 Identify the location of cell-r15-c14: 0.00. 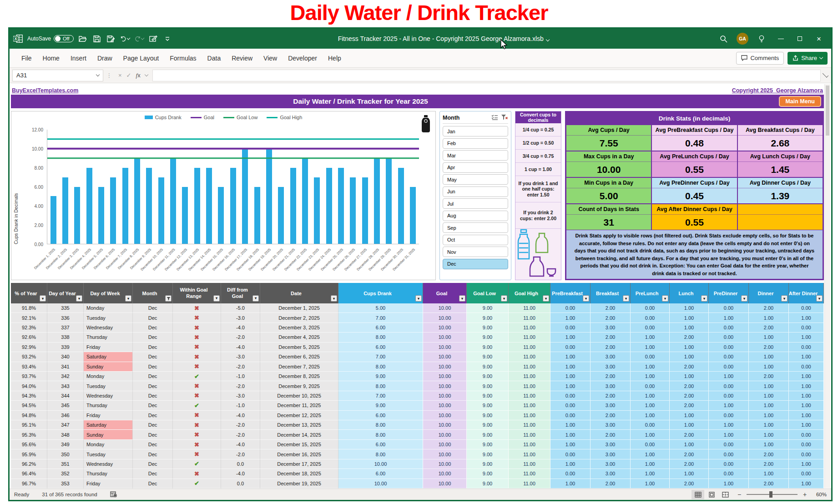
(650, 445).